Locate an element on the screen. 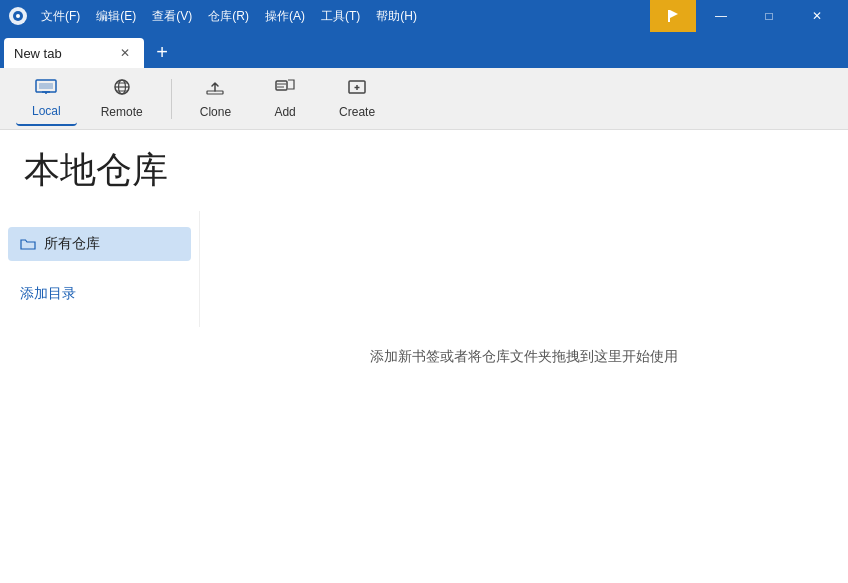 This screenshot has height=583, width=848. tab-close-button: ✕ is located at coordinates (125, 53).